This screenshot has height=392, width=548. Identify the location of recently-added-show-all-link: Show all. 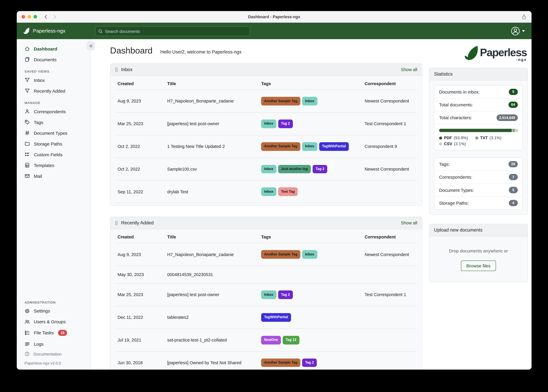
(409, 223).